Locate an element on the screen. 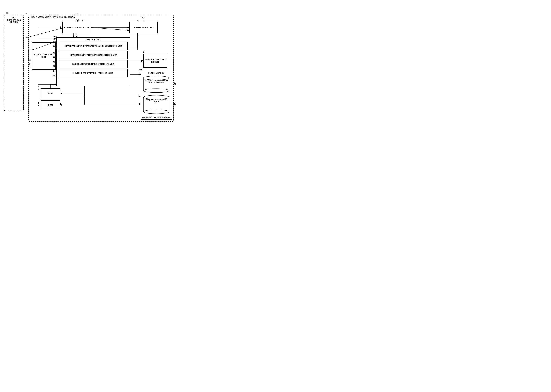  ref-7-display: 7 is located at coordinates (38, 87).